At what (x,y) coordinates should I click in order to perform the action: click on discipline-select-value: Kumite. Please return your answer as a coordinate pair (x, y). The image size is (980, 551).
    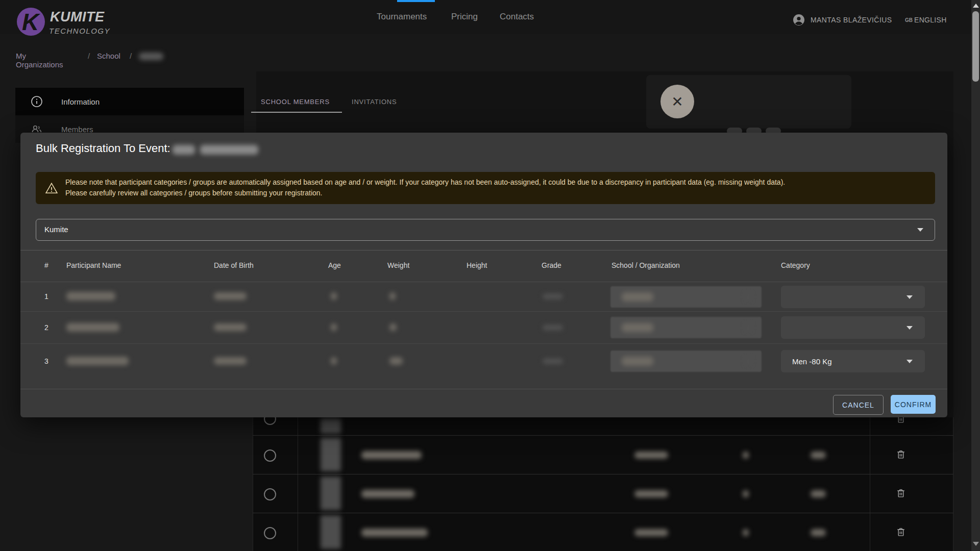
    Looking at the image, I should click on (56, 230).